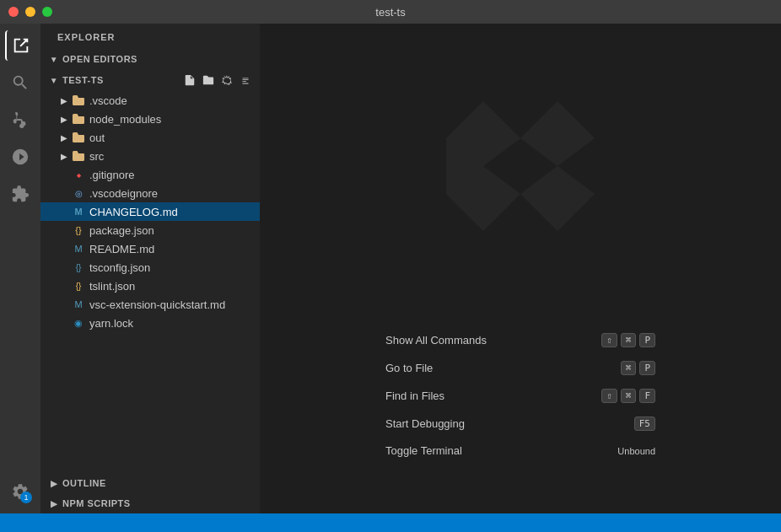 The image size is (781, 532). What do you see at coordinates (78, 323) in the screenshot?
I see `yarn-icon: ◉` at bounding box center [78, 323].